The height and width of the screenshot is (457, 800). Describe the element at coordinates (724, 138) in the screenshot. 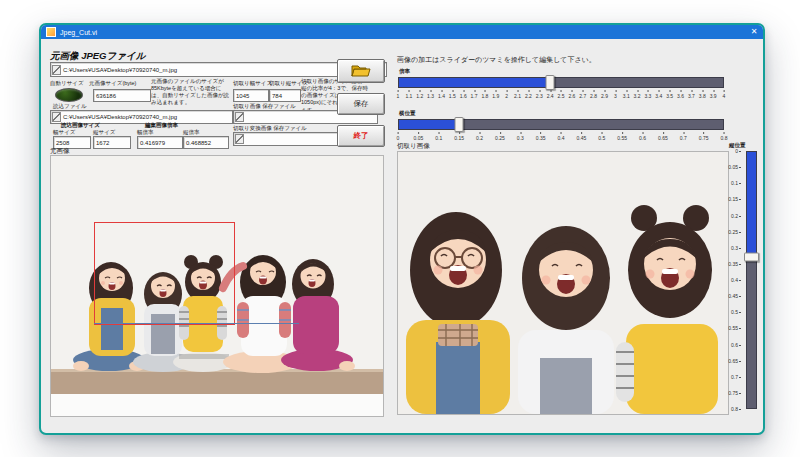

I see `tick-label: 0.8` at that location.